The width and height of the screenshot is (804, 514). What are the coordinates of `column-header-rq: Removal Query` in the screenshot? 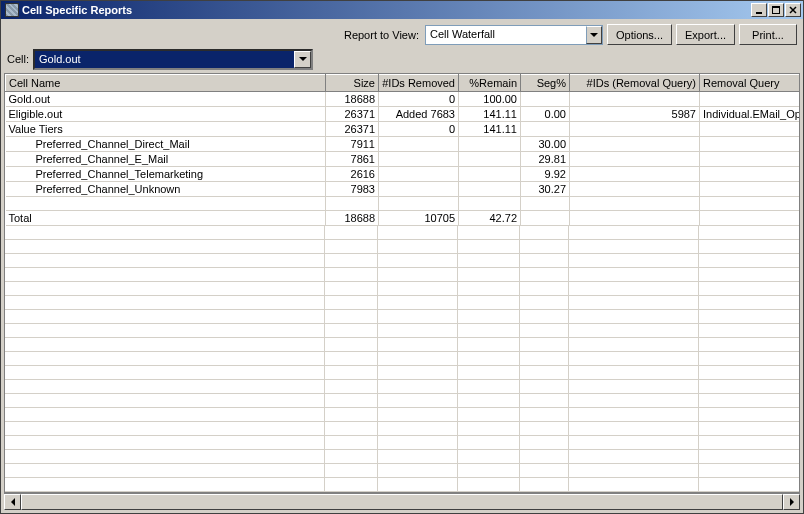 It's located at (750, 84).